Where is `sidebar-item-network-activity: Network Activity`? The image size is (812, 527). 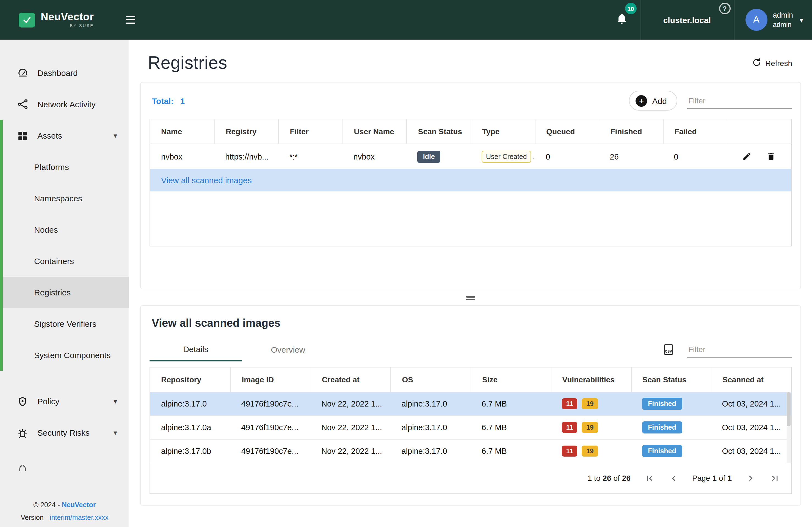 sidebar-item-network-activity: Network Activity is located at coordinates (65, 104).